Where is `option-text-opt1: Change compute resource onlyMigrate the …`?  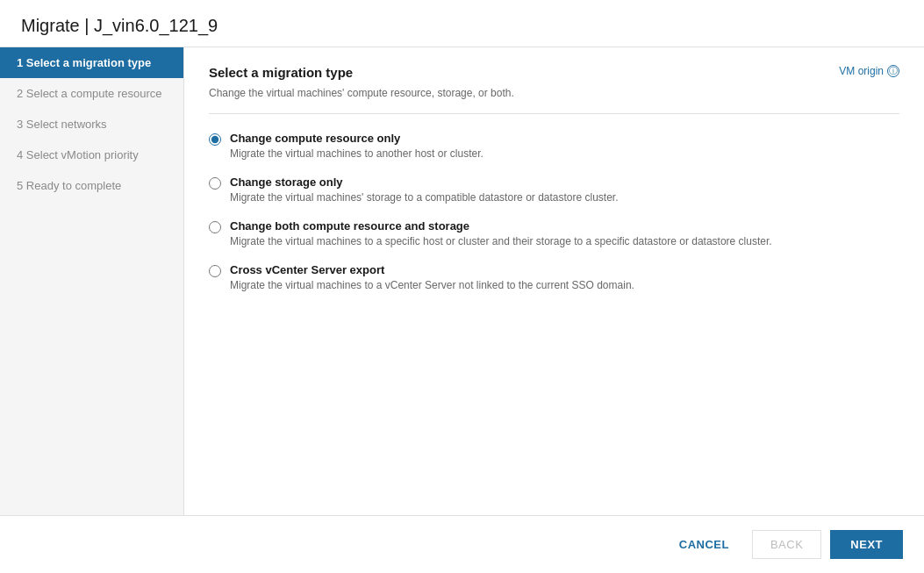 option-text-opt1: Change compute resource onlyMigrate the … is located at coordinates (356, 146).